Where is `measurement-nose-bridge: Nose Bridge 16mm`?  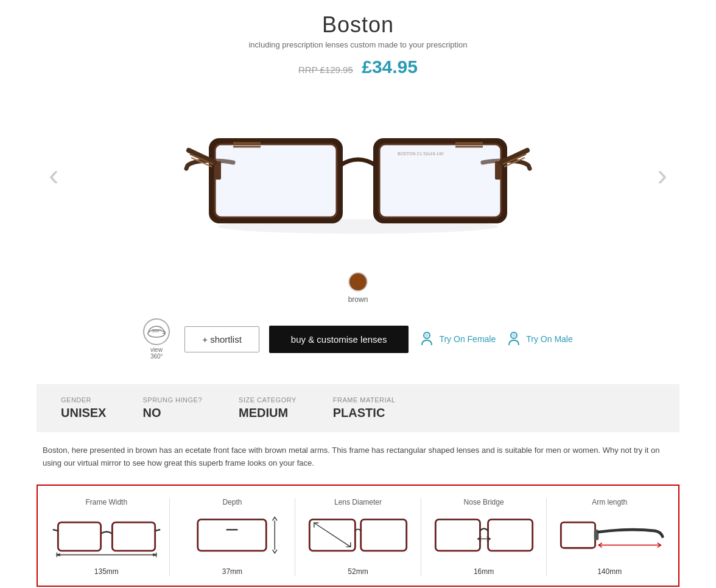
measurement-nose-bridge: Nose Bridge 16mm is located at coordinates (485, 537).